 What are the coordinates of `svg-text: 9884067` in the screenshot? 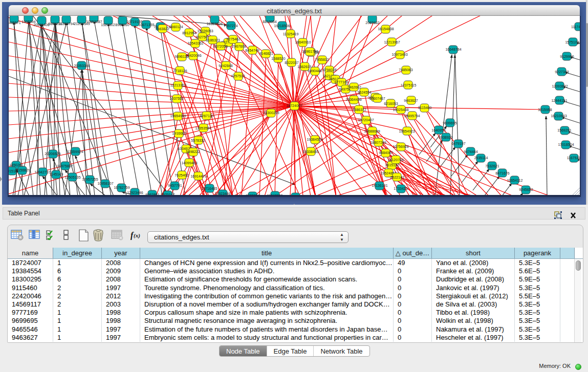 It's located at (386, 152).